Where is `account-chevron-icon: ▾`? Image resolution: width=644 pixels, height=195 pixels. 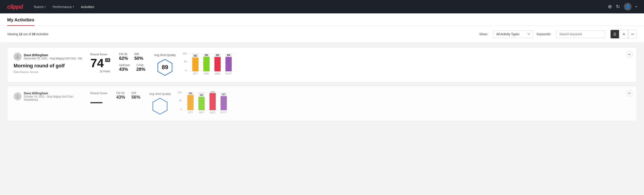
account-chevron-icon: ▾ is located at coordinates (636, 7).